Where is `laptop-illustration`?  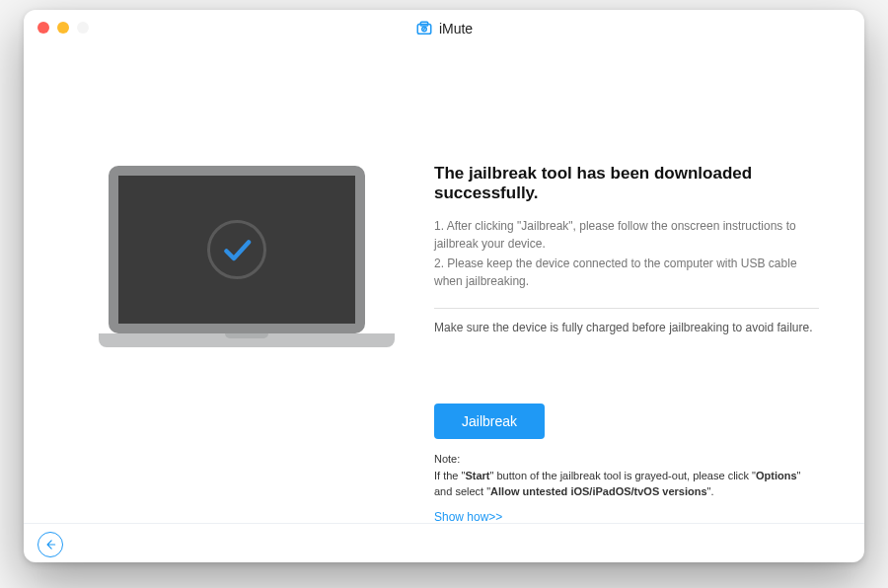
laptop-illustration is located at coordinates (237, 257).